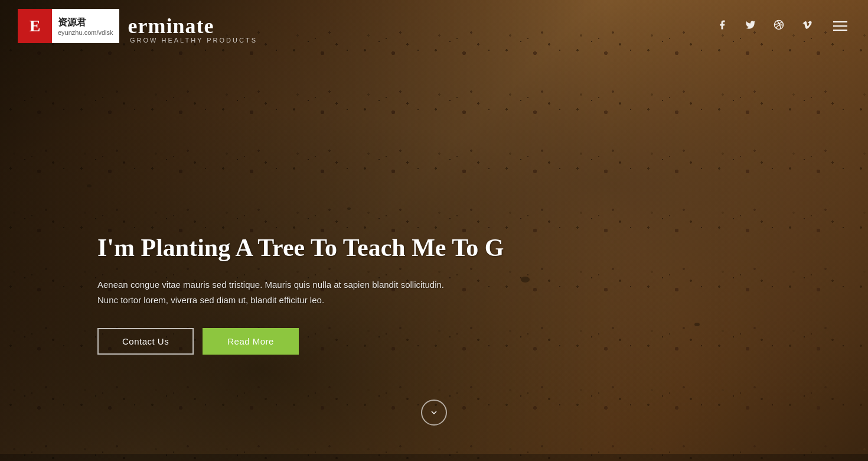 The height and width of the screenshot is (461, 868). Describe the element at coordinates (301, 248) in the screenshot. I see `hero-title: I'm Planting A Tree To Teach Me To G` at that location.